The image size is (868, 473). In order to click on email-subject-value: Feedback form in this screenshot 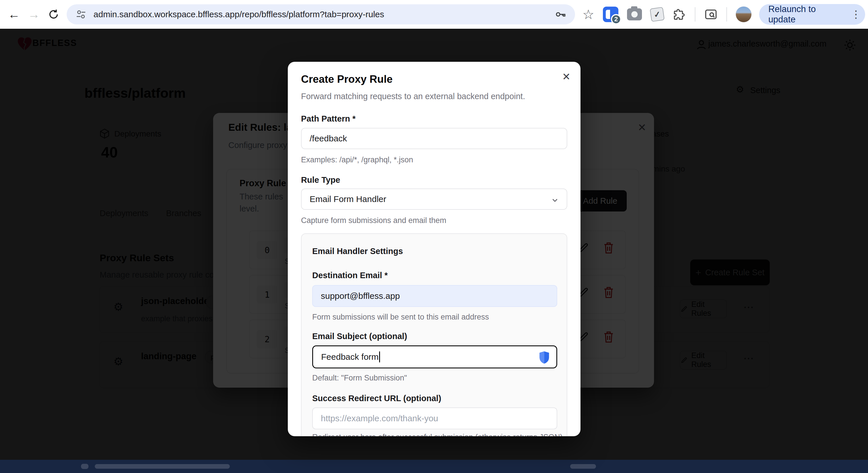, I will do `click(350, 357)`.